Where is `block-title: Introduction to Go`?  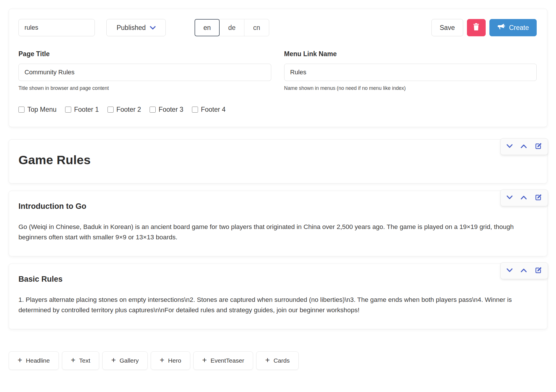 block-title: Introduction to Go is located at coordinates (278, 206).